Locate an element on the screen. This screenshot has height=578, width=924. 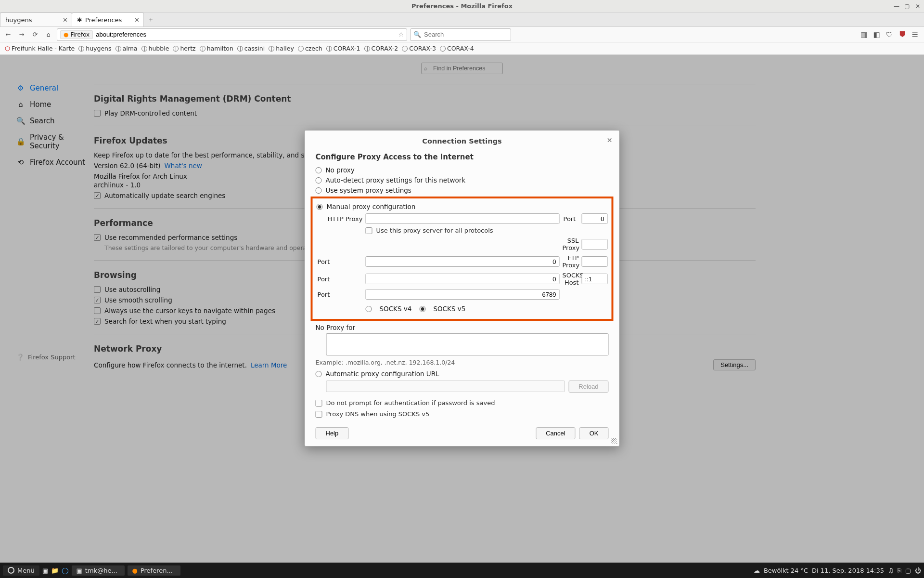
bookmark-item: CORAX-1 is located at coordinates (344, 48).